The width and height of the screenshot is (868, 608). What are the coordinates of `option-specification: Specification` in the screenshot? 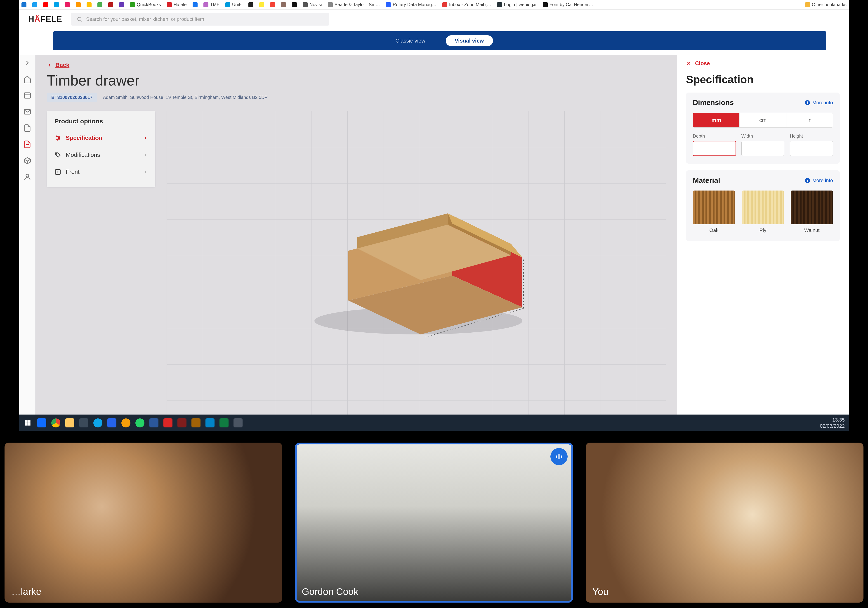 It's located at (101, 138).